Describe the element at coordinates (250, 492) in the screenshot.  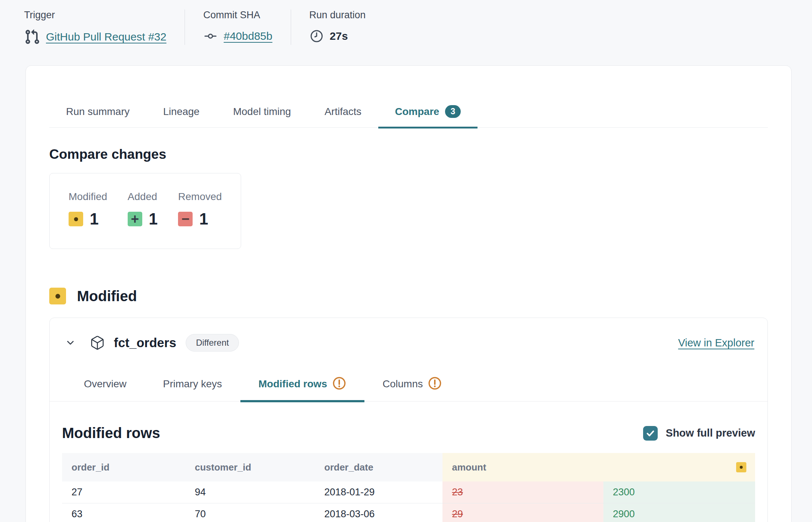
I see `table-cell: 94` at that location.